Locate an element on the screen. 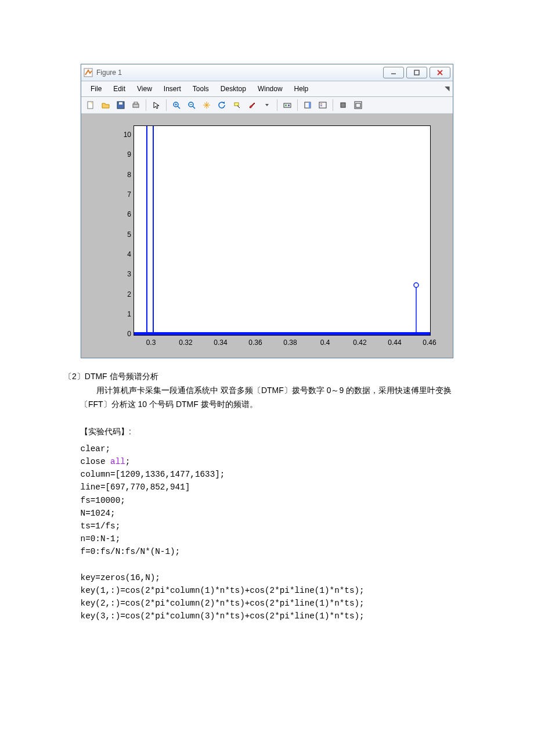  ytick-5: 5 is located at coordinates (122, 235).